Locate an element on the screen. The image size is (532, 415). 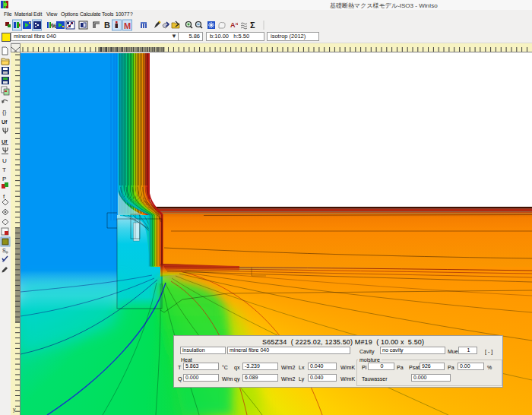
svg-text: B is located at coordinates (107, 25).